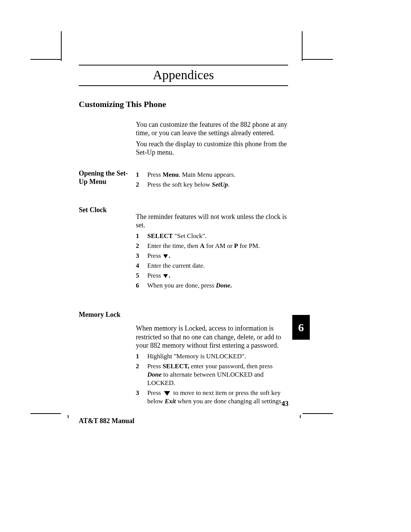 This screenshot has width=411, height=532. Describe the element at coordinates (183, 104) in the screenshot. I see `section-title: Customizing This Phone` at that location.